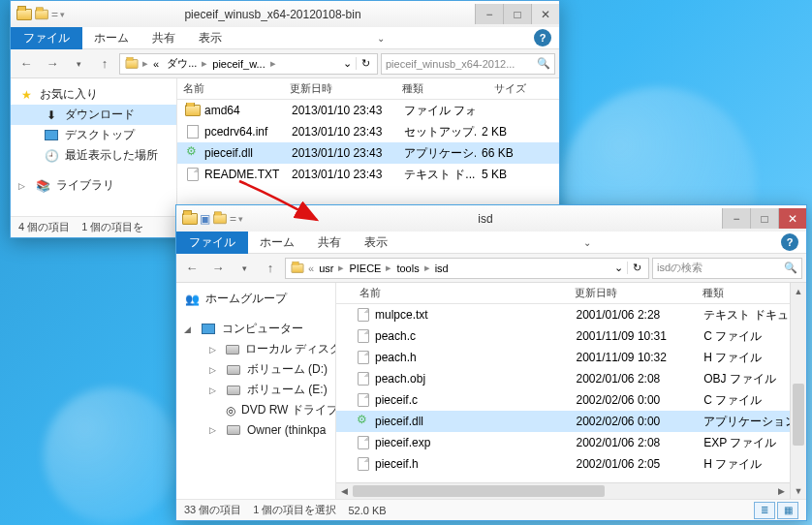  What do you see at coordinates (368, 132) in the screenshot?
I see `table-row: pcedrv64.inf2013/01/10 23:43セットアップ...2 K…` at bounding box center [368, 132].